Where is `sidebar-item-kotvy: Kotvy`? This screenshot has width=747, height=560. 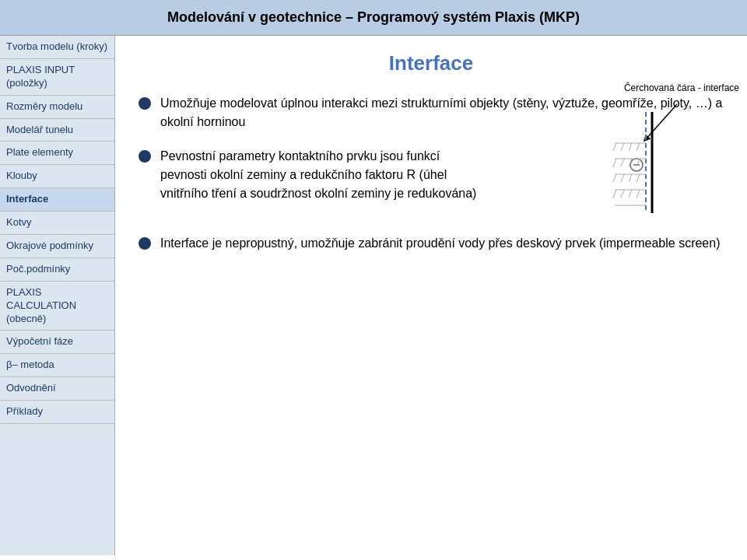
sidebar-item-kotvy: Kotvy is located at coordinates (58, 223).